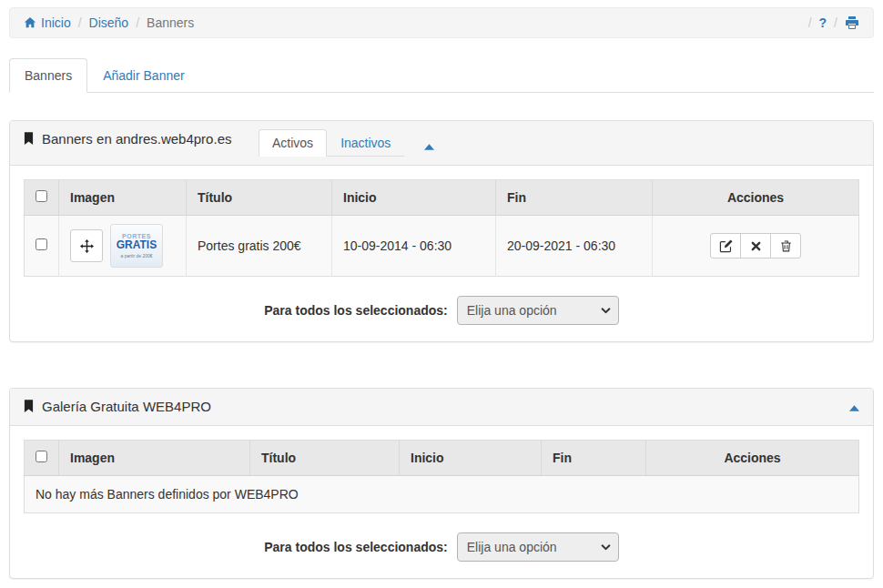 The width and height of the screenshot is (883, 588). Describe the element at coordinates (109, 23) in the screenshot. I see `breadcrumb-label: Diseño` at that location.